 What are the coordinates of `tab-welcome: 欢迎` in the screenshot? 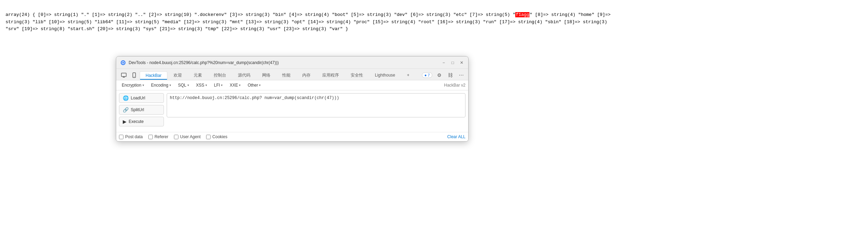 It's located at (178, 75).